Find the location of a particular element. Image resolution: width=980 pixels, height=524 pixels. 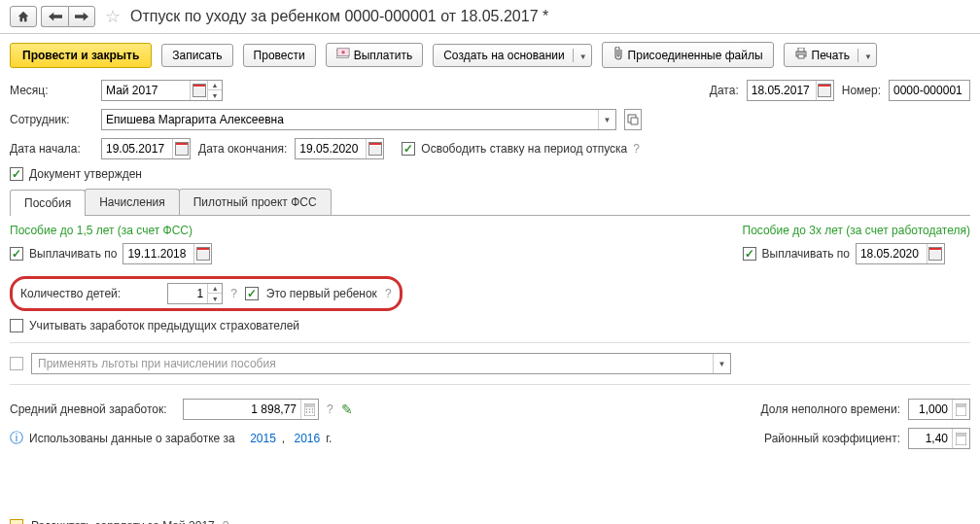

start-date-field is located at coordinates (146, 149).